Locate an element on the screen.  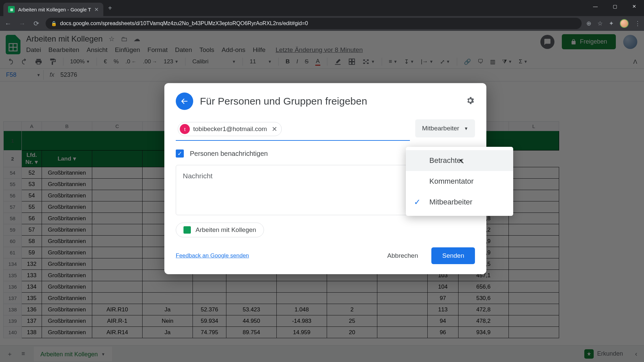
dialog-settings-button is located at coordinates (470, 101).